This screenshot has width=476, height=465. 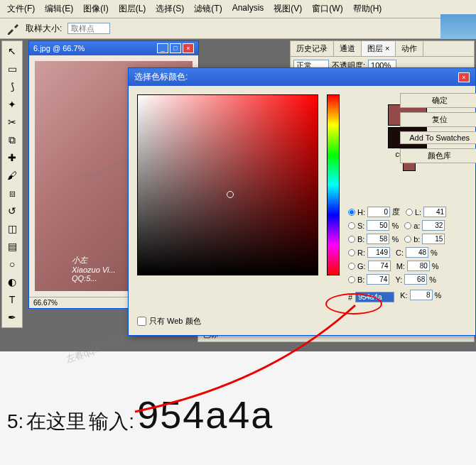 I want to click on menu-view: 视图(V), so click(x=288, y=9).